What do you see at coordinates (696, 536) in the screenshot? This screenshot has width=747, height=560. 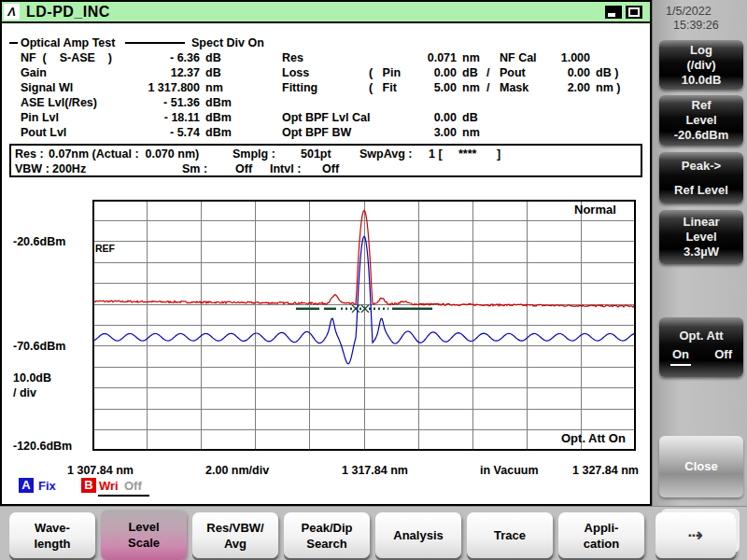 I see `right-dashed-arrow-icon: ⇢` at bounding box center [696, 536].